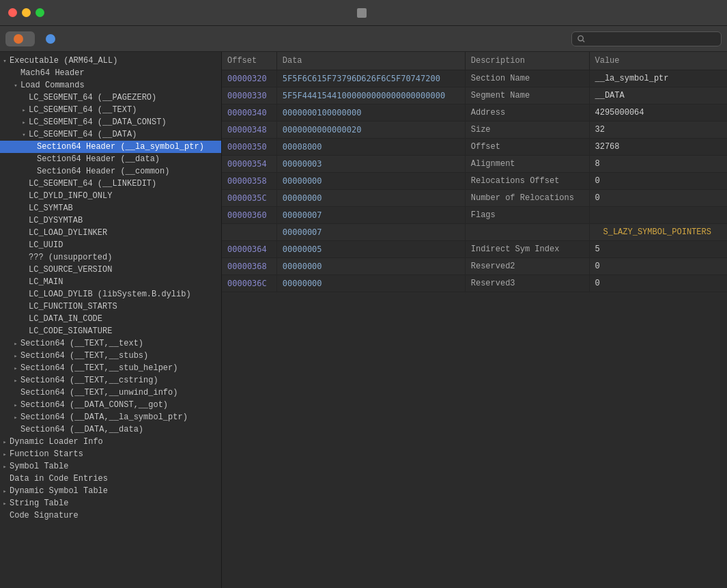 This screenshot has width=727, height=588. What do you see at coordinates (111, 98) in the screenshot?
I see `sidebar-item-lc_seg_pagezero: LC_SEGMENT_64 (__PAGEZERO)` at bounding box center [111, 98].